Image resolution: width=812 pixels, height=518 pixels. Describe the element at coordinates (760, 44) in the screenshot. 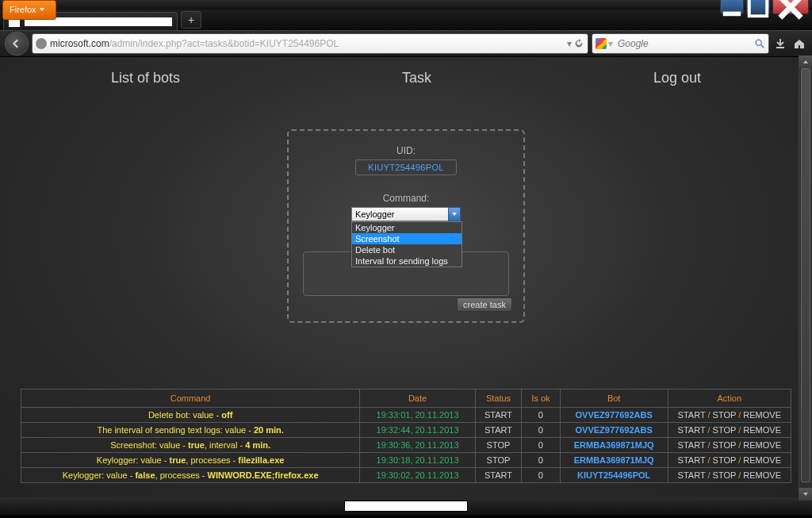

I see `search-go-icon` at that location.